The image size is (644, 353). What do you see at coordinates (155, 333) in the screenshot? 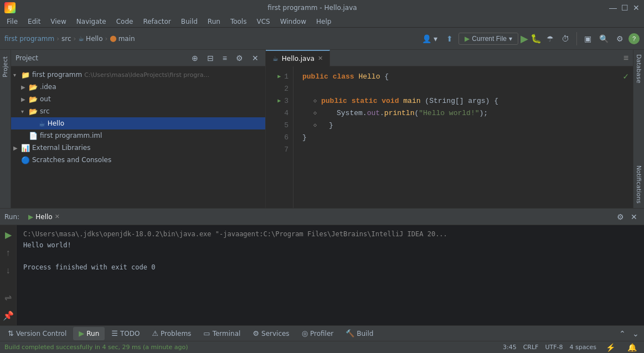
I see `problems-icon: ⚠` at bounding box center [155, 333].